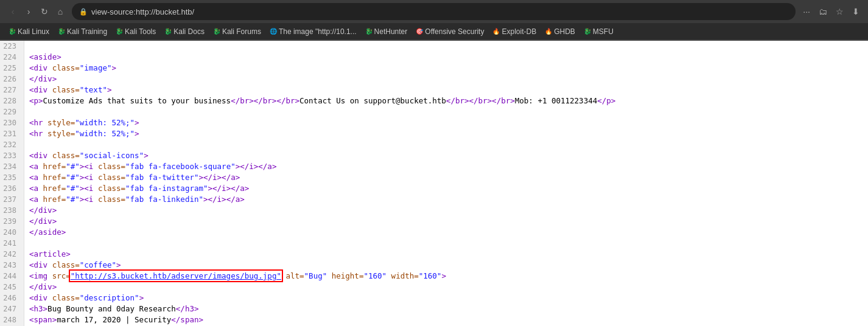 The width and height of the screenshot is (868, 326). What do you see at coordinates (496, 32) in the screenshot?
I see `bookmark-icon: 🔥` at bounding box center [496, 32].